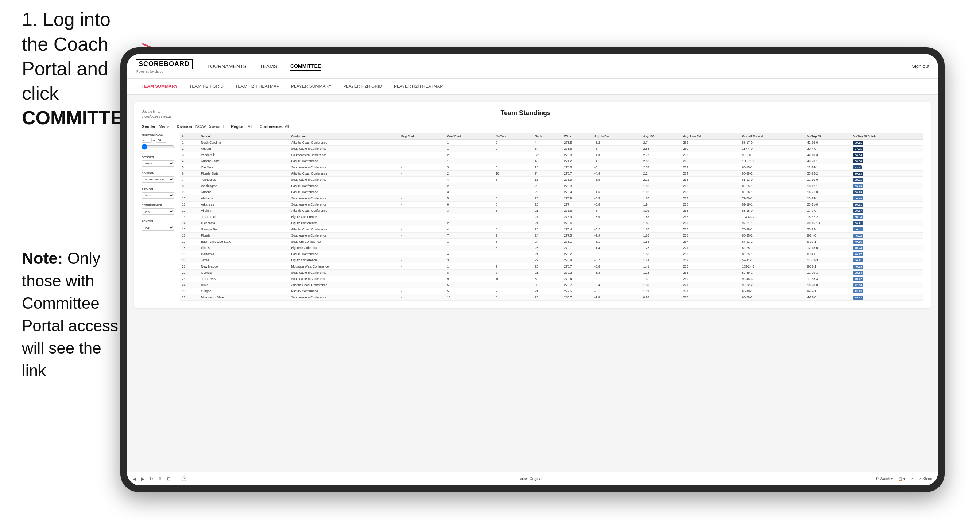  I want to click on cell-adj-score: -1.8, so click(617, 297).